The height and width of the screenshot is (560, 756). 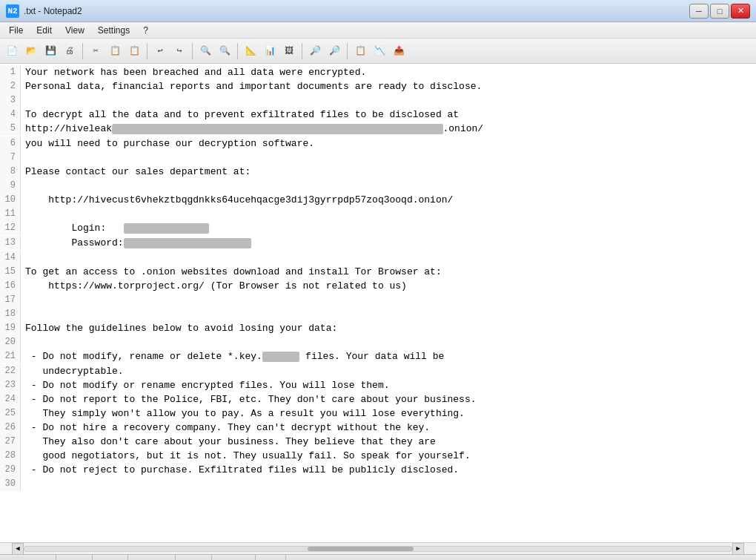 I want to click on line-2: 2 Personal data, financial reports and i…, so click(x=378, y=86).